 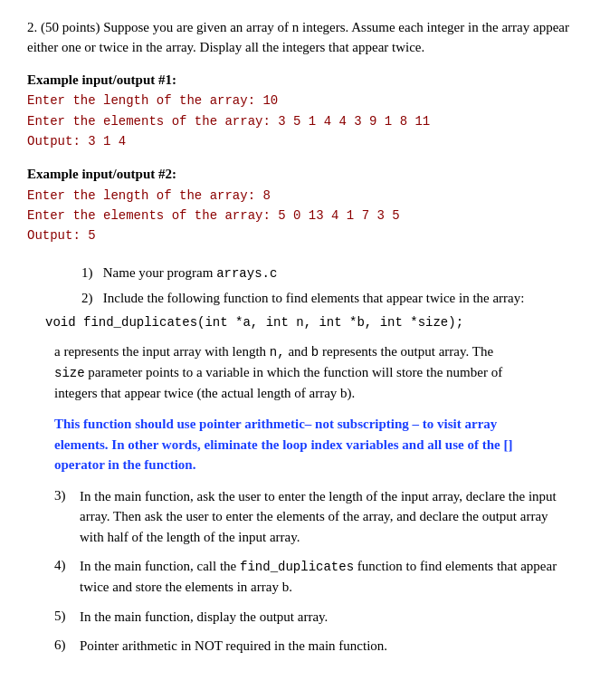 I want to click on item-2-text: Include the following function to find e…, so click(x=314, y=298).